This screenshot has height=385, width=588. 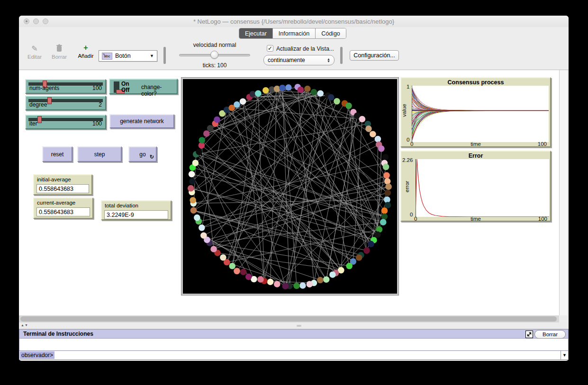 What do you see at coordinates (482, 188) in the screenshot?
I see `error-plot-area` at bounding box center [482, 188].